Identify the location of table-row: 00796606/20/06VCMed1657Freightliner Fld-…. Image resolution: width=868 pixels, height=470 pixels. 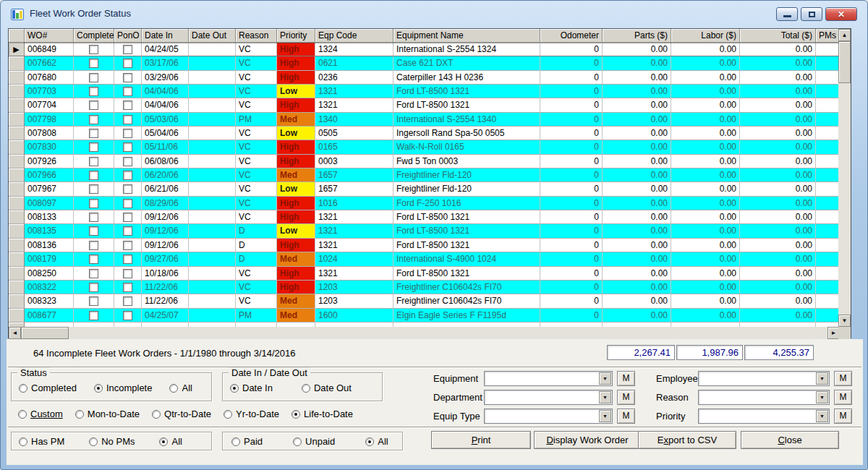
(424, 175).